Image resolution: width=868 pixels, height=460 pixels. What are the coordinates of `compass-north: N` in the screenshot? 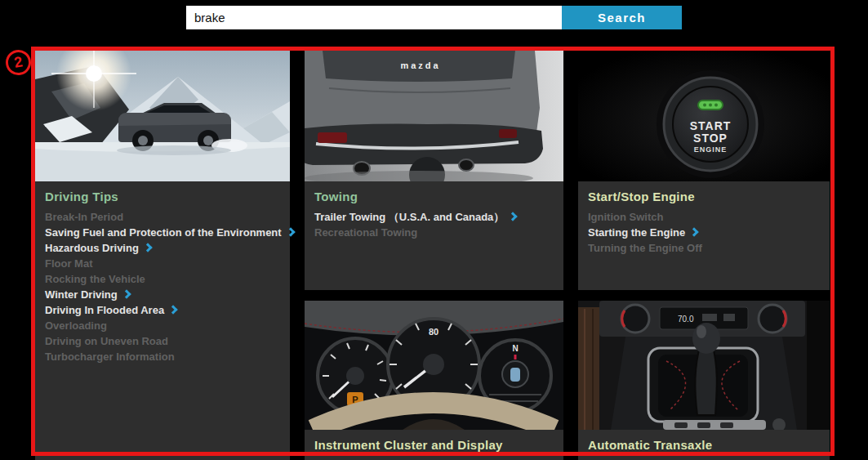 It's located at (514, 348).